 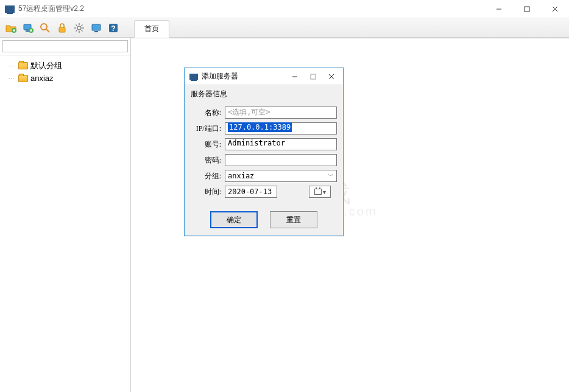 What do you see at coordinates (65, 78) in the screenshot?
I see `tree-item-anxiaz: ⋯ anxiaz` at bounding box center [65, 78].